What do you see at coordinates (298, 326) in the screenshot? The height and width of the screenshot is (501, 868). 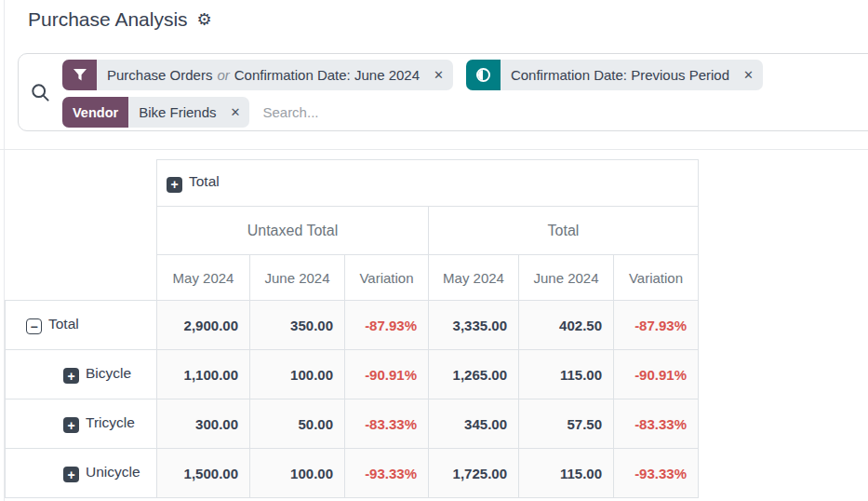 I see `cell: 350.00` at bounding box center [298, 326].